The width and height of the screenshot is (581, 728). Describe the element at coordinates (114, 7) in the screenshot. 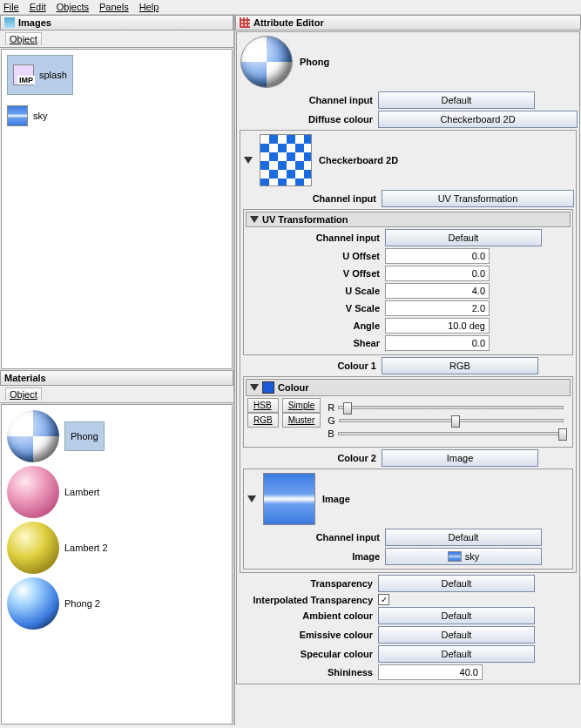

I see `menu-panels: Panels` at that location.